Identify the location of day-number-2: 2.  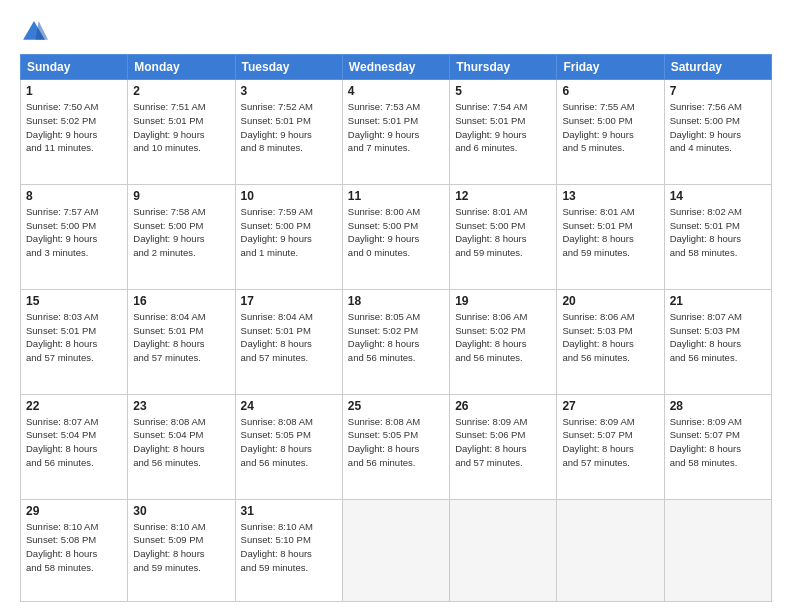
(181, 91).